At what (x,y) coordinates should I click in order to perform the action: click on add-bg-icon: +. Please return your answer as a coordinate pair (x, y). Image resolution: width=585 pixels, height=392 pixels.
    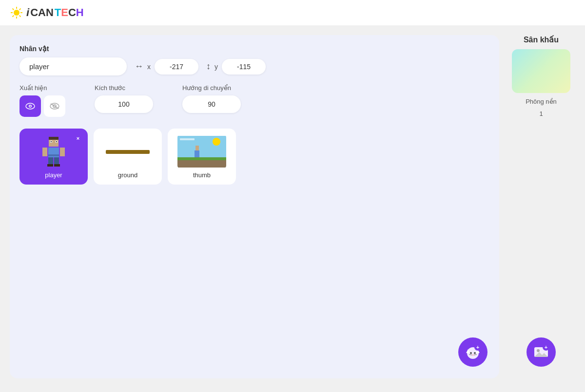
    Looking at the image, I should click on (541, 352).